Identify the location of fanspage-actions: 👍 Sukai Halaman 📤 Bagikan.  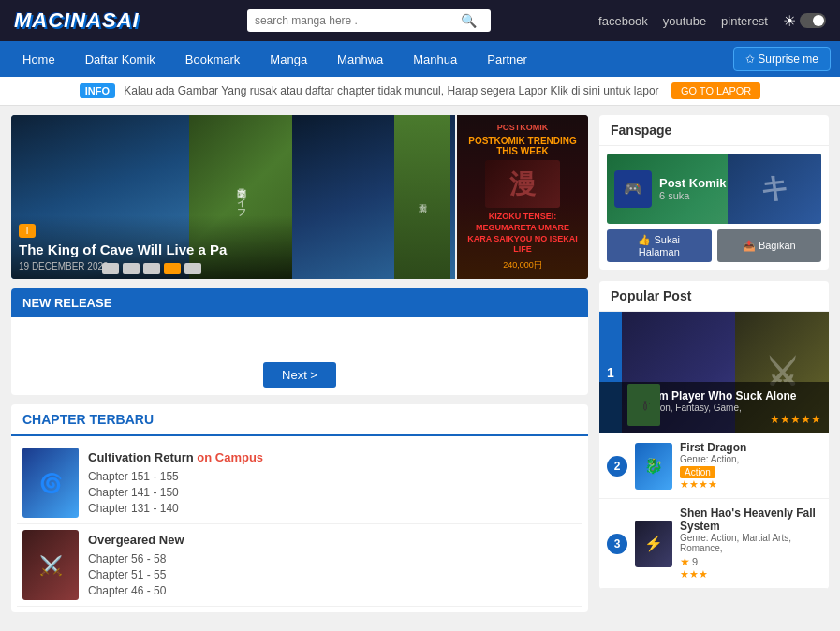
(714, 245).